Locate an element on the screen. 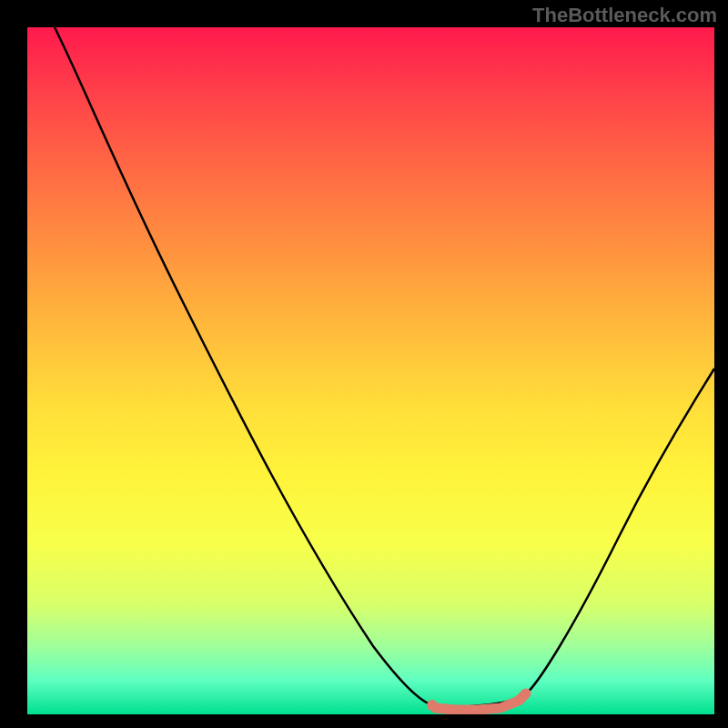  watermark-text: TheBottleneck.com is located at coordinates (624, 15).